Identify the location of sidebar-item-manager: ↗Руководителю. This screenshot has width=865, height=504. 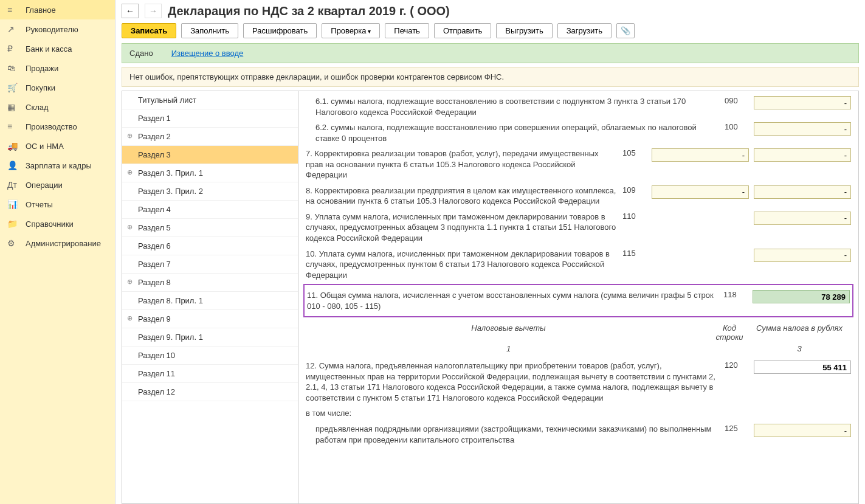
(57, 29).